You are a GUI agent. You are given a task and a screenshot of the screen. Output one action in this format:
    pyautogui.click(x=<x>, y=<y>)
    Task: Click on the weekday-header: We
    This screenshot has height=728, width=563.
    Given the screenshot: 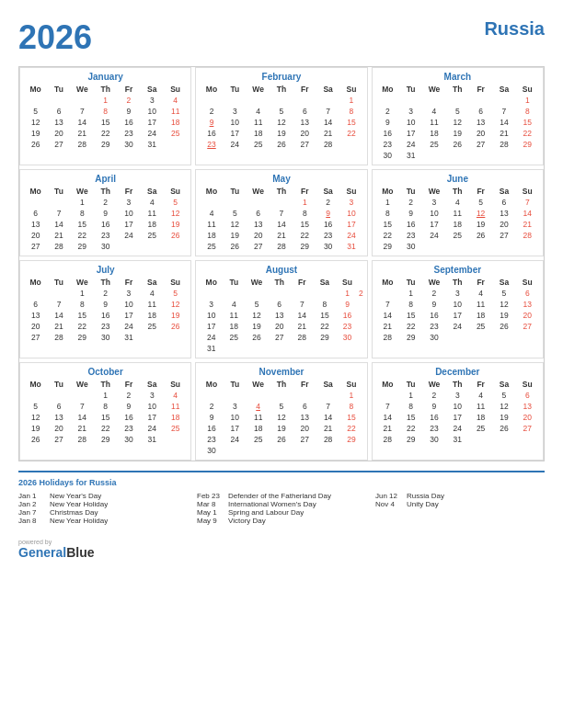 What is the action you would take?
    pyautogui.click(x=434, y=191)
    